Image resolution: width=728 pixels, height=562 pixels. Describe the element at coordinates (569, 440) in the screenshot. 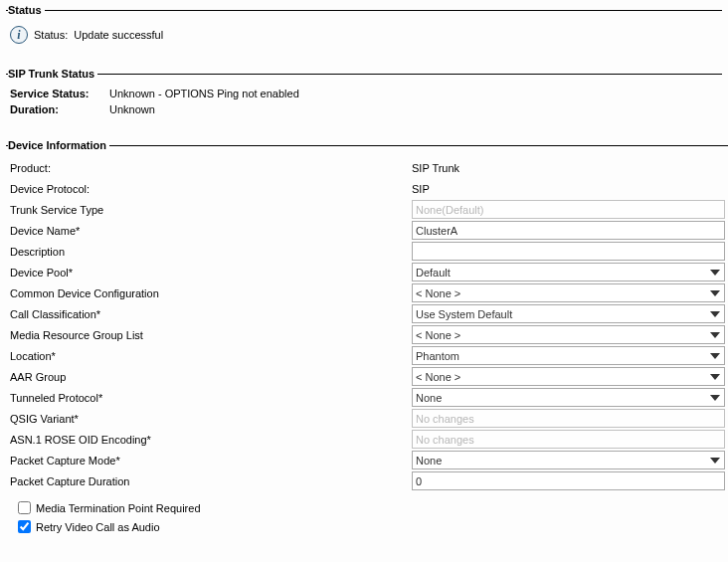

I see `asn1-select: No changes` at that location.